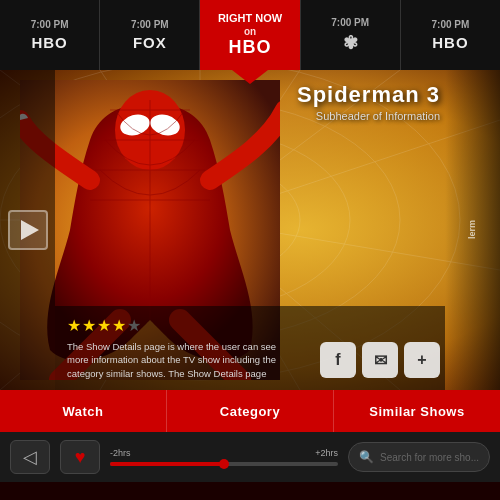 The width and height of the screenshot is (500, 500). Describe the element at coordinates (250, 32) in the screenshot. I see `on-label: on` at that location.